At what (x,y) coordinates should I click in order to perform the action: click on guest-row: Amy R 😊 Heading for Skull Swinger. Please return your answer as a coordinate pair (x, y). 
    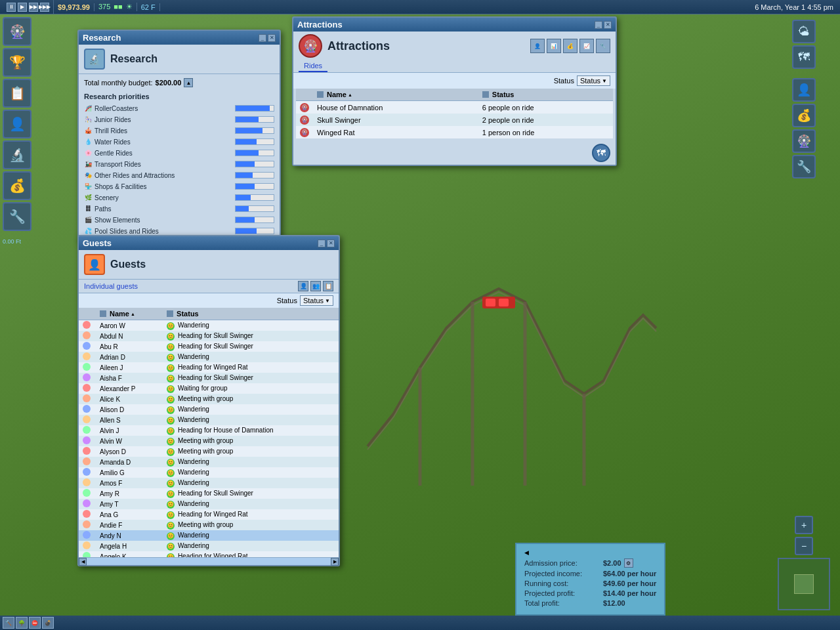
    Looking at the image, I should click on (209, 494).